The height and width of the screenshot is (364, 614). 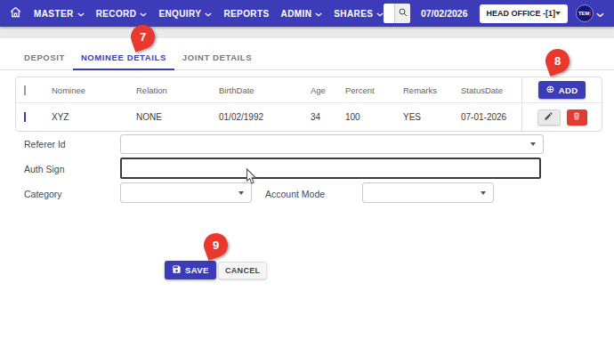 I want to click on column-header-statusdate: StatusDate, so click(x=491, y=91).